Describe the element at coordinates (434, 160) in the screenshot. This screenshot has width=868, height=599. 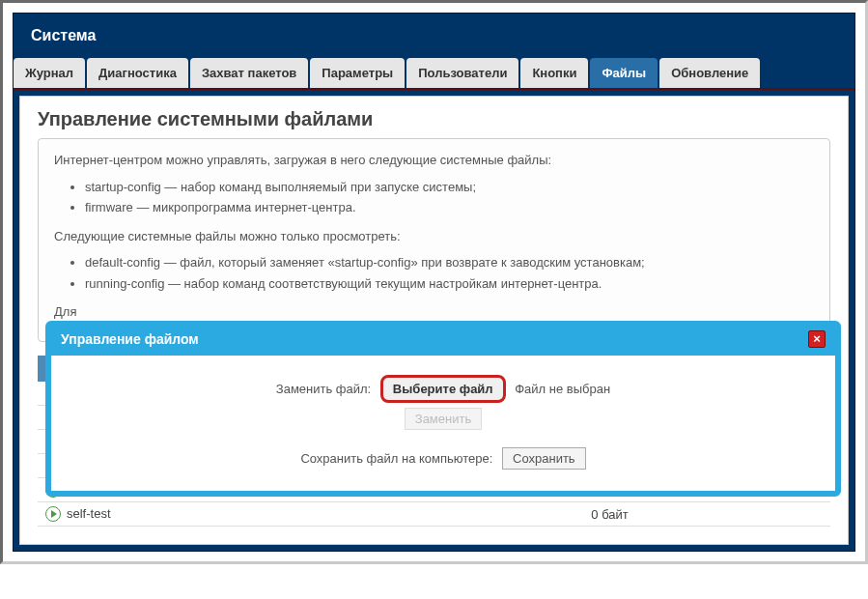
I see `help-intro: Интернет-центром можно управлять, загруж…` at that location.